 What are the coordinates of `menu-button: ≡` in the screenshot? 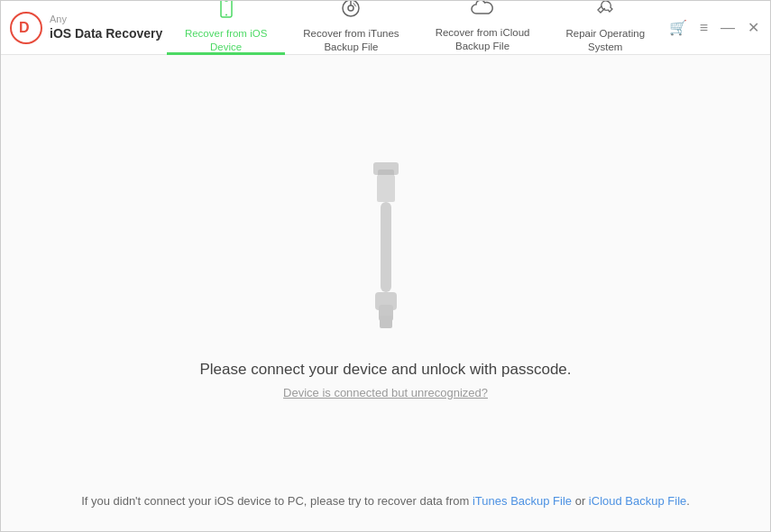 It's located at (703, 28).